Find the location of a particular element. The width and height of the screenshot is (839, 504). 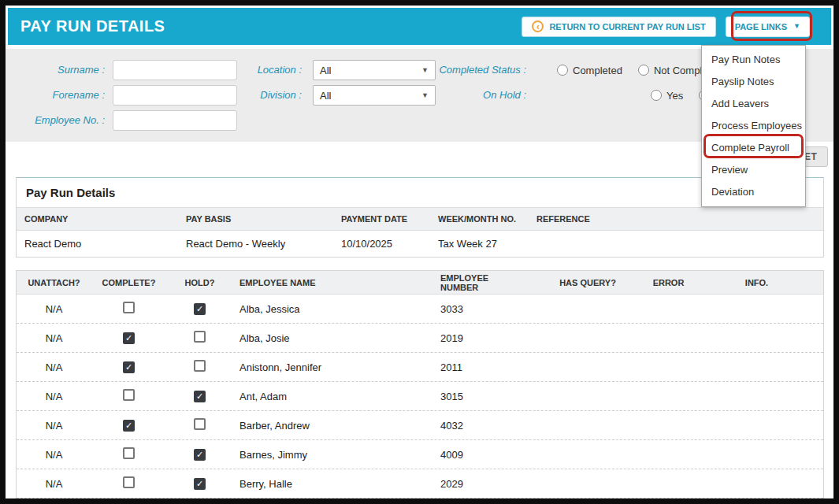

employee-name-cell: Alba, Jessica is located at coordinates (334, 309).